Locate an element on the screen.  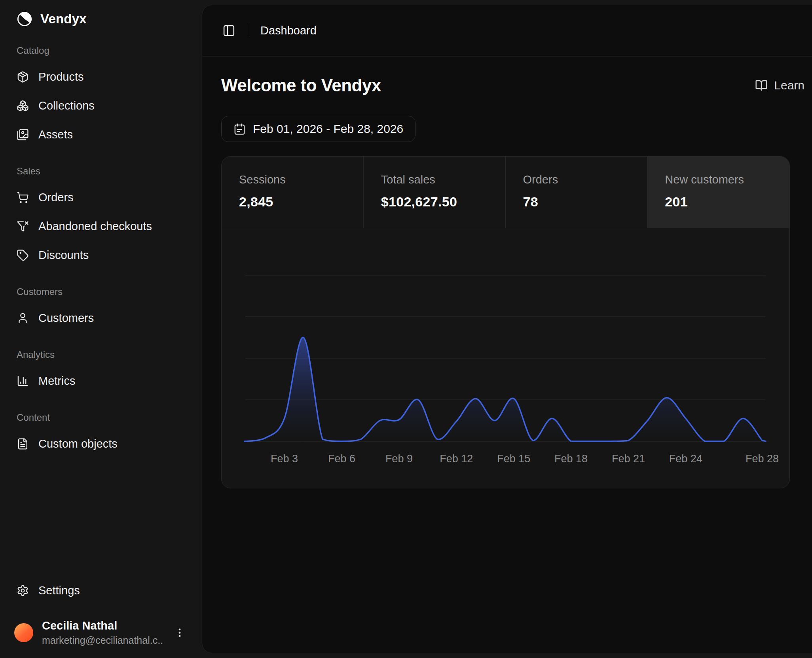
brand: Vendyx is located at coordinates (101, 19).